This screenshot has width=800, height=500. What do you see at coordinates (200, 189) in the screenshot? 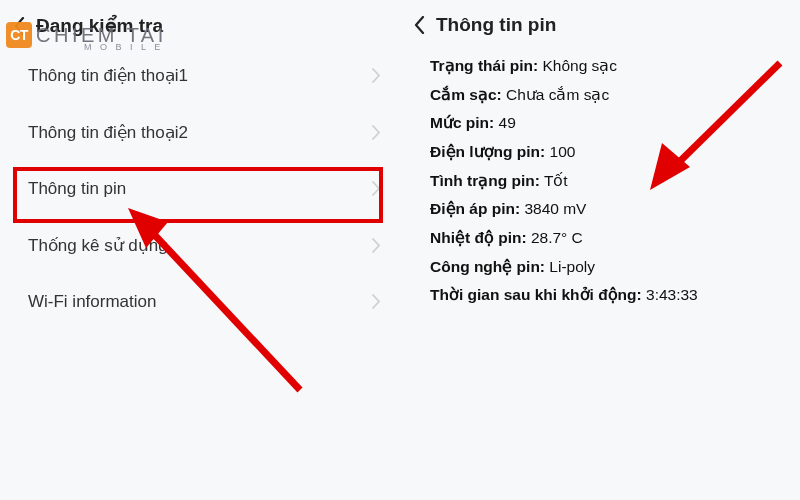
I see `row-battery-info: Thông tin pin` at bounding box center [200, 189].